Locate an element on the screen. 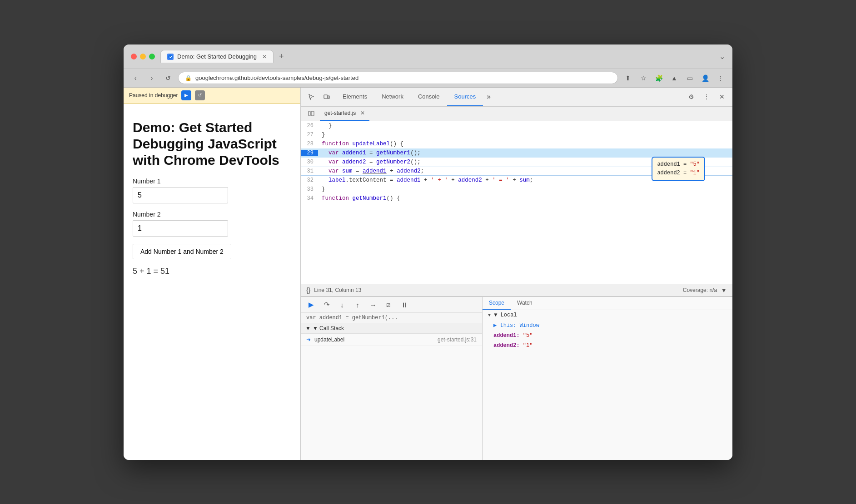 This screenshot has height=504, width=856. call-stack-file: get-started.js:31 is located at coordinates (457, 340).